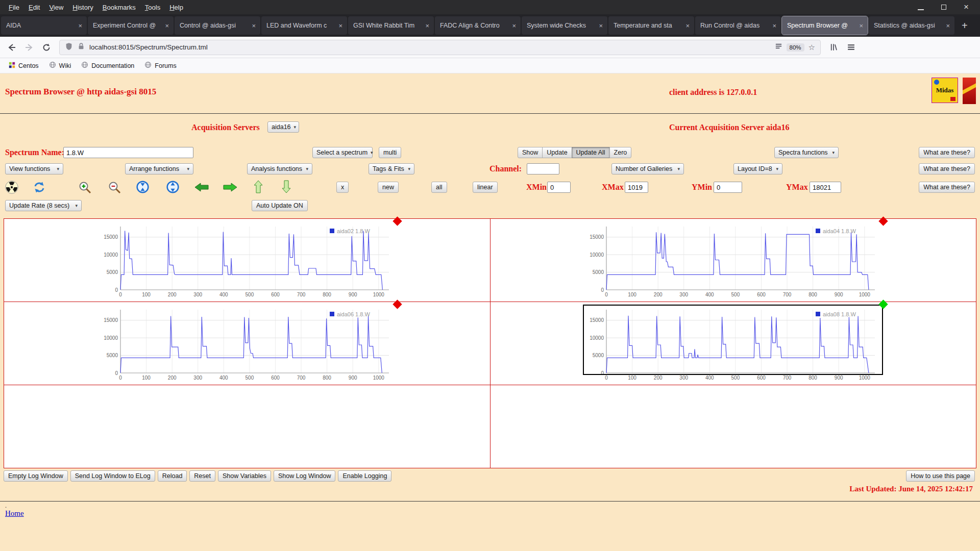  I want to click on new-button: new, so click(388, 187).